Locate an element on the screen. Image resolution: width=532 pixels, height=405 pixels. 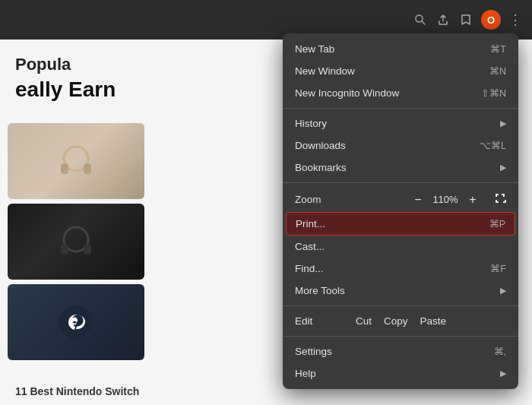
menu-item-label-find: Find... is located at coordinates (392, 269).